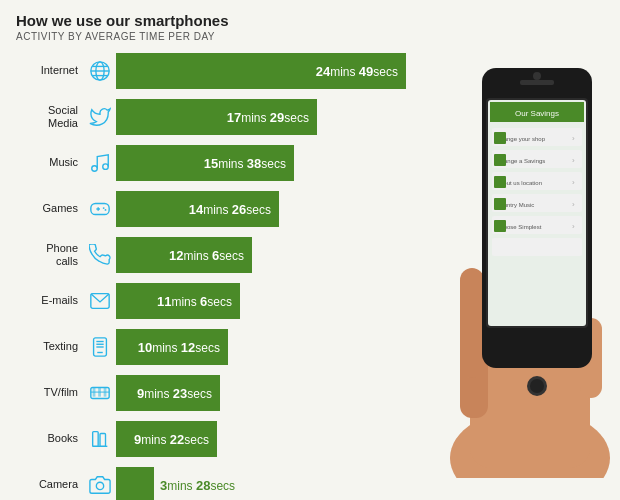 Image resolution: width=620 pixels, height=500 pixels. Describe the element at coordinates (166, 439) in the screenshot. I see `bar: 9mins 22secs` at that location.